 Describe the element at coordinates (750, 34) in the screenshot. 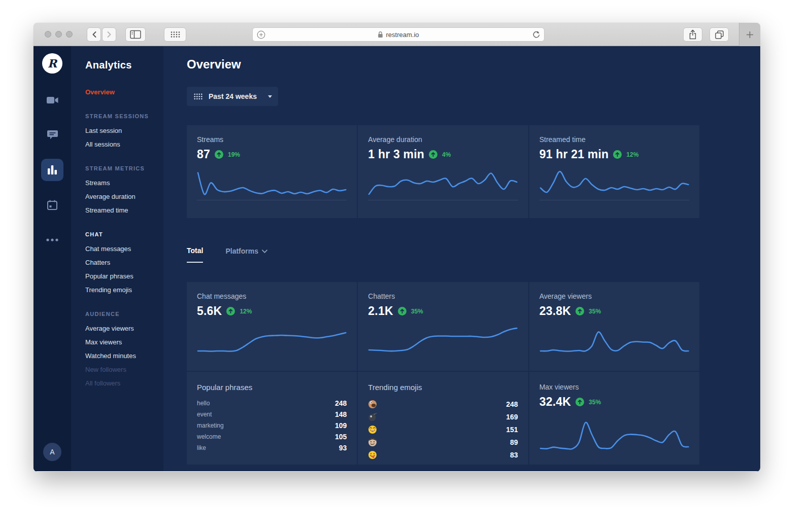

I see `new-tab-button` at that location.